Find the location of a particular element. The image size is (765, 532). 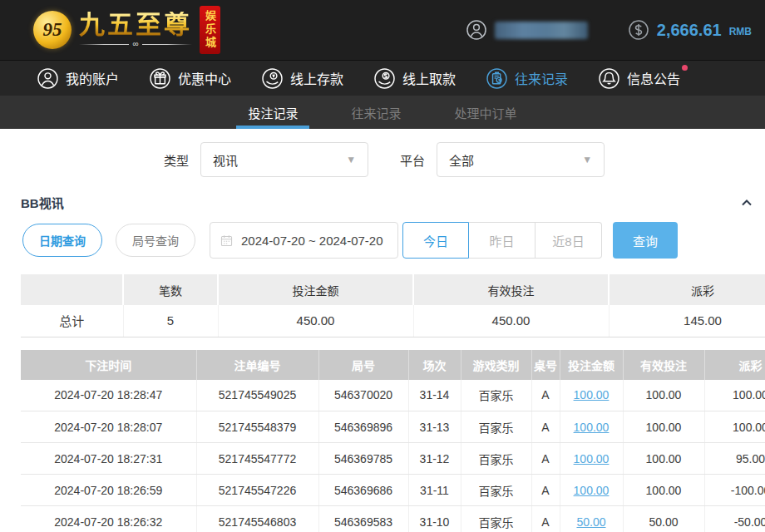

bet-amount-link: 50.00 is located at coordinates (590, 522).